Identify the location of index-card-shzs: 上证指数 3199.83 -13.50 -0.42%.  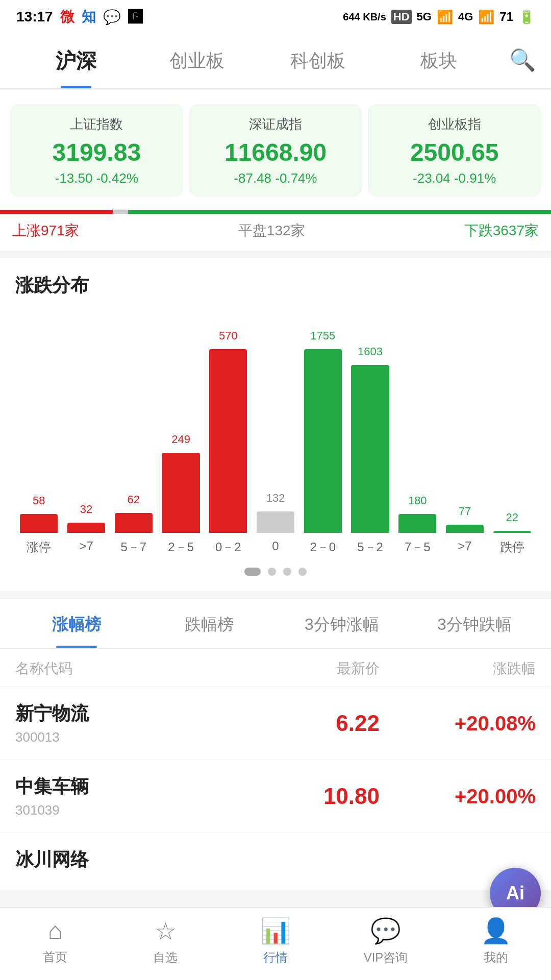
(97, 150).